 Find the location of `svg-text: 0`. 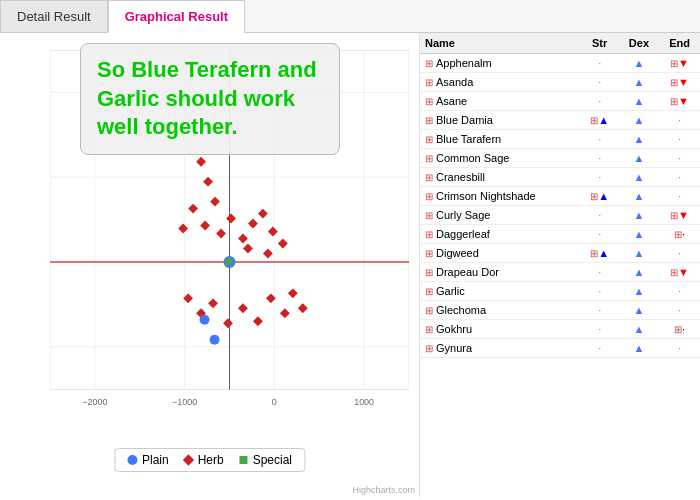

svg-text: 0 is located at coordinates (274, 402).